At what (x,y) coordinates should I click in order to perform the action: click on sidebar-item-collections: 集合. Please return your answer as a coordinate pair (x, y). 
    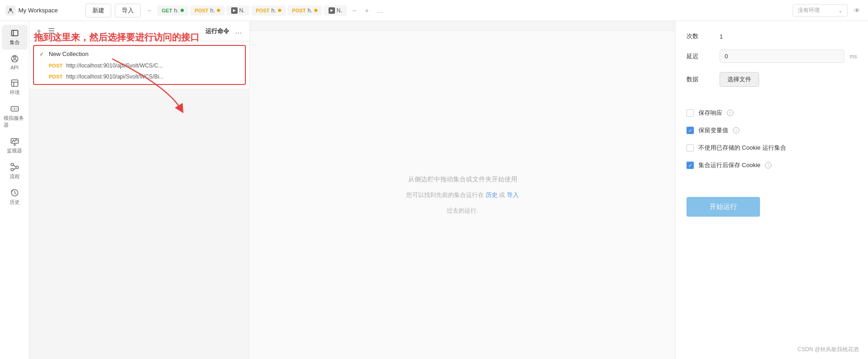
    Looking at the image, I should click on (15, 37).